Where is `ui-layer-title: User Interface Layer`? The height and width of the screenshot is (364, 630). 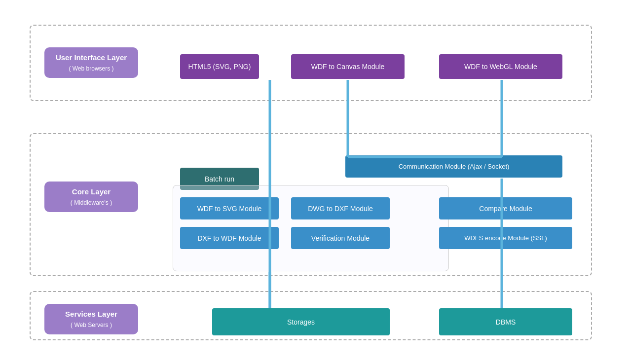 ui-layer-title: User Interface Layer is located at coordinates (91, 57).